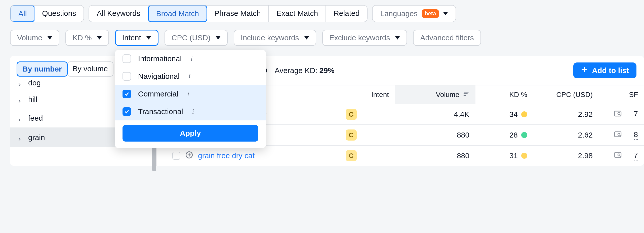 Image resolution: width=644 pixels, height=233 pixels. I want to click on sort-by-number-tab: By number, so click(42, 69).